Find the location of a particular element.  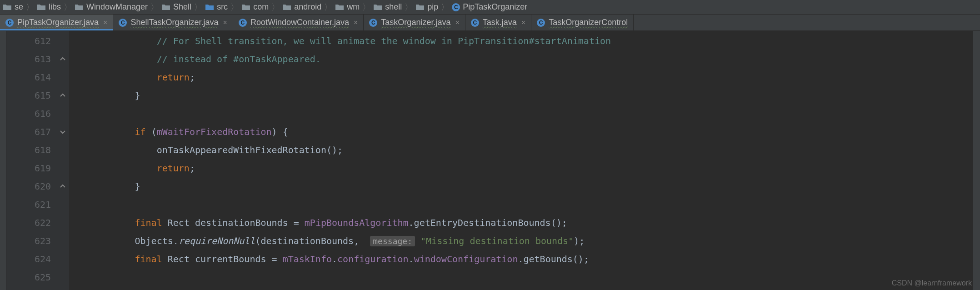

class-icon: C is located at coordinates (456, 7).